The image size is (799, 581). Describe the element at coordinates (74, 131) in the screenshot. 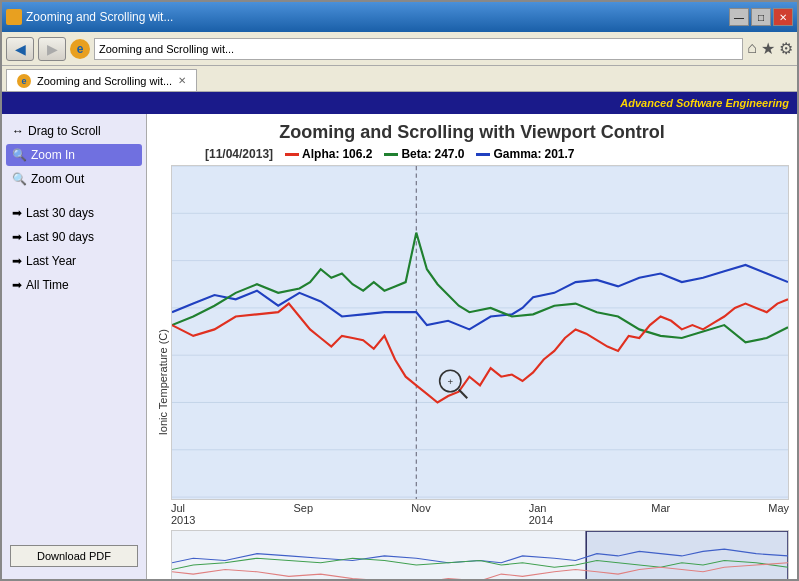

I see `drag-to-scroll-button: ↔ Drag to Scroll` at that location.